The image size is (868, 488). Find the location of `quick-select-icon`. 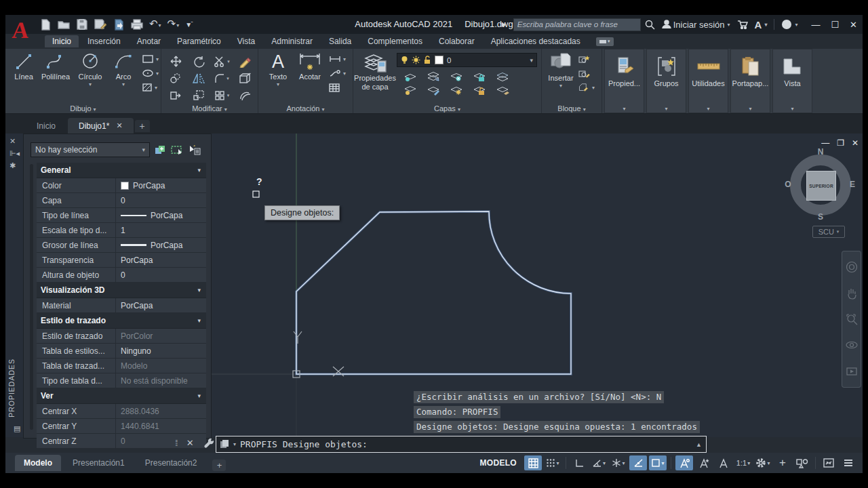

quick-select-icon is located at coordinates (194, 150).